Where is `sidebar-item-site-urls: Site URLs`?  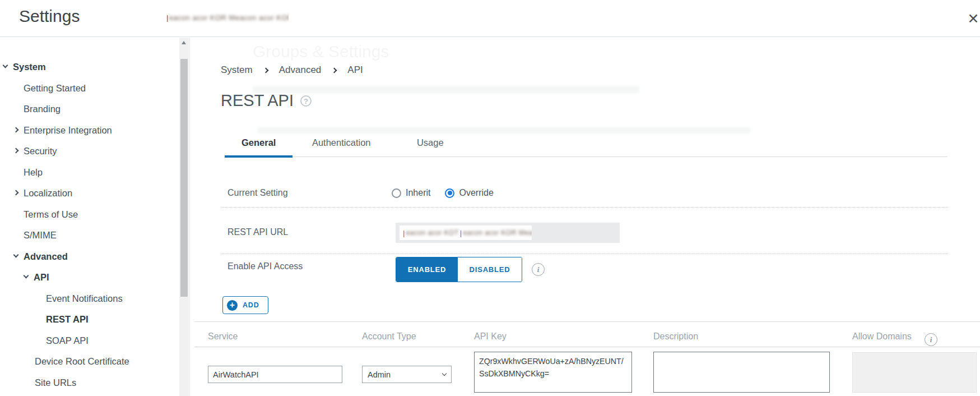
sidebar-item-site-urls: Site URLs is located at coordinates (38, 383).